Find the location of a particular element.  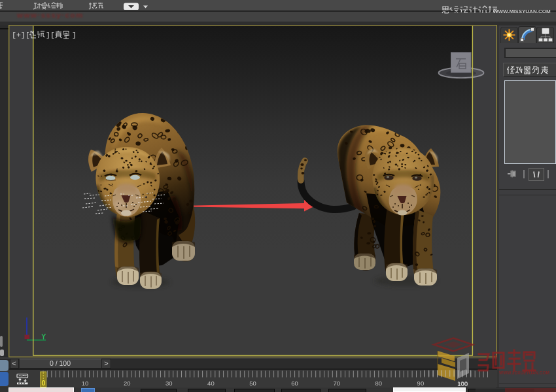

svg-text: 0 is located at coordinates (43, 383).